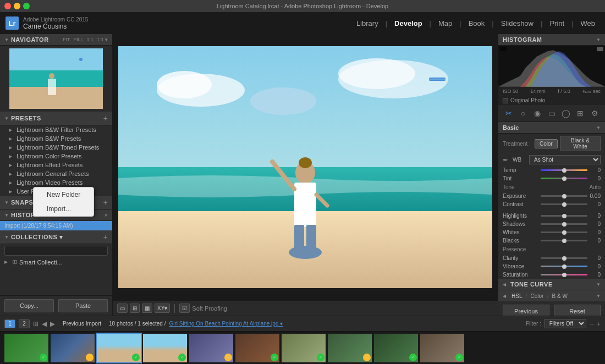 The image size is (605, 364). Describe the element at coordinates (557, 23) in the screenshot. I see `nav-print: Print` at that location.